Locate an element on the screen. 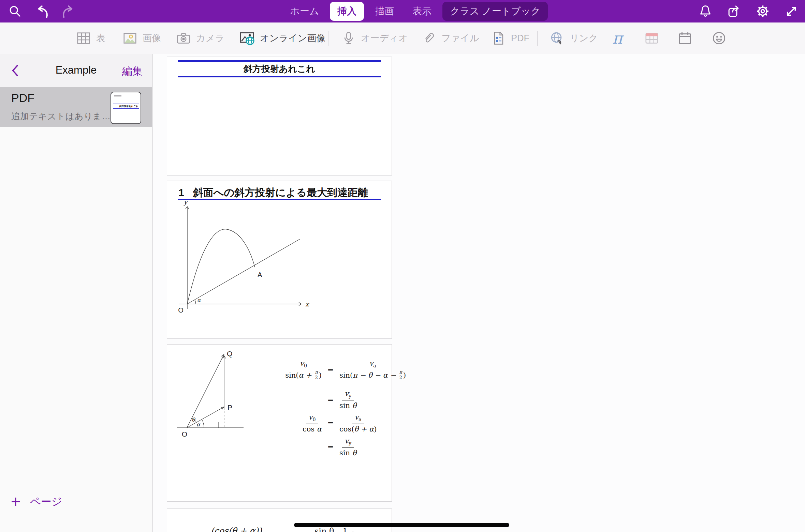  velocity-vector-triangle-diagram: Q P O θ α is located at coordinates (214, 394).